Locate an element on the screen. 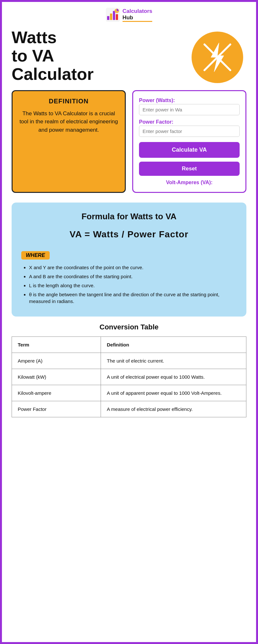 The image size is (258, 644). formula-title: Formula for Watts to VA is located at coordinates (129, 216).